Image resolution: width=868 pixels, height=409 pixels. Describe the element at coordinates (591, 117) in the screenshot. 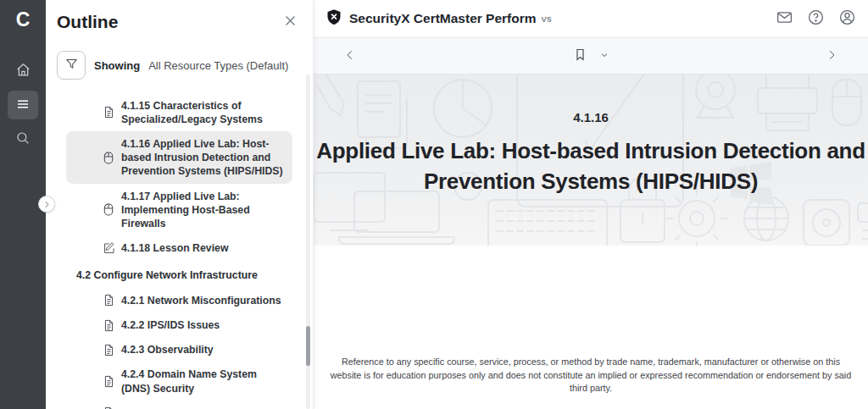

I see `lesson-number: 4.1.16` at that location.